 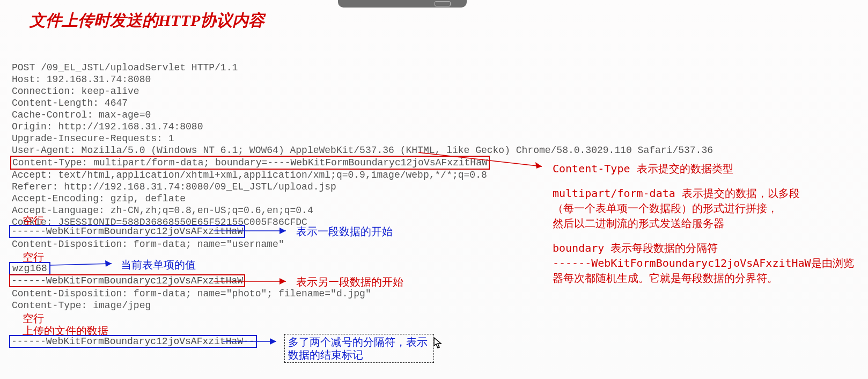 What do you see at coordinates (249, 175) in the screenshot?
I see `http-line: Accept: text/html,application/xhtml+xml,…` at bounding box center [249, 175].